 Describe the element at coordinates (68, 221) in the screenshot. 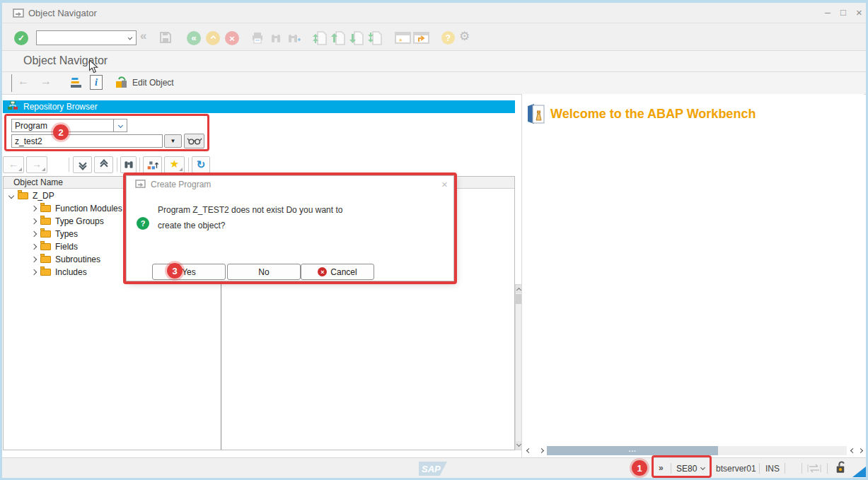

I see `tree-row: Type Groups` at that location.